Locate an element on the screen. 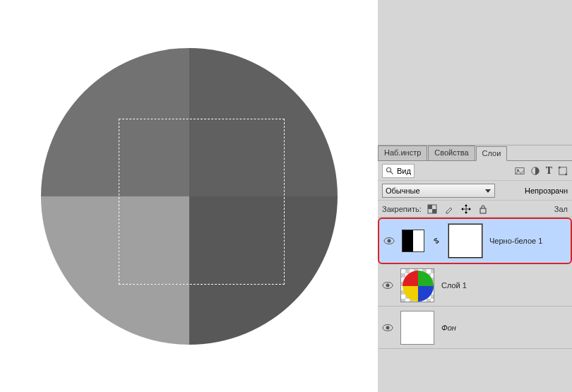 The image size is (572, 392). search-icon is located at coordinates (390, 171).